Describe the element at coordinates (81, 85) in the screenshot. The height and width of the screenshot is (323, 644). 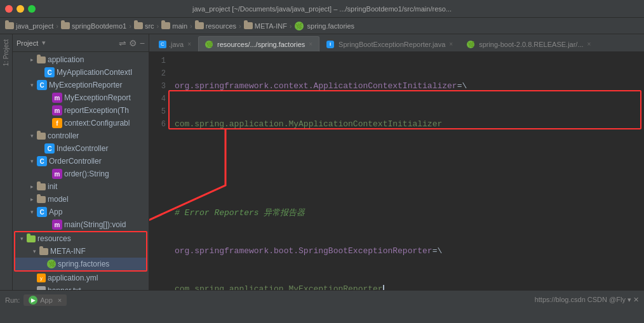
I see `tree-item-myexceptionreporter: C MyExceptionReporter` at that location.